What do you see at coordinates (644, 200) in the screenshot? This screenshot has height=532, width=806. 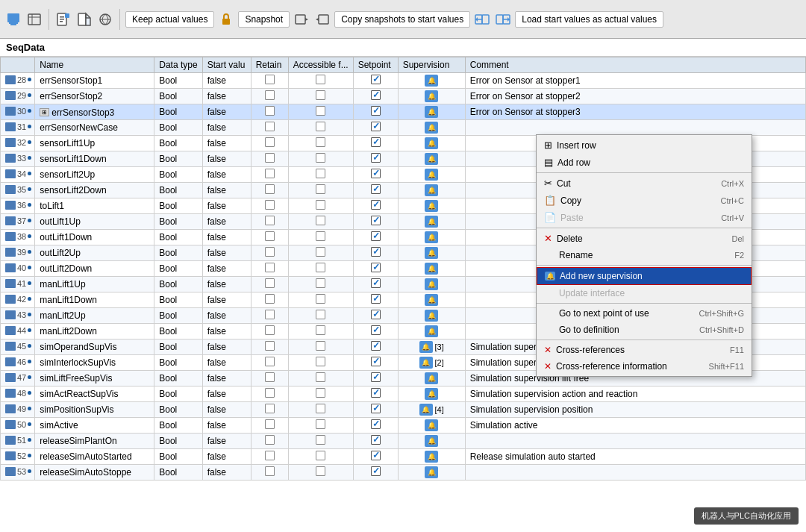 I see `context-menu-item: 📋 Copy Ctrl+C` at bounding box center [644, 200].